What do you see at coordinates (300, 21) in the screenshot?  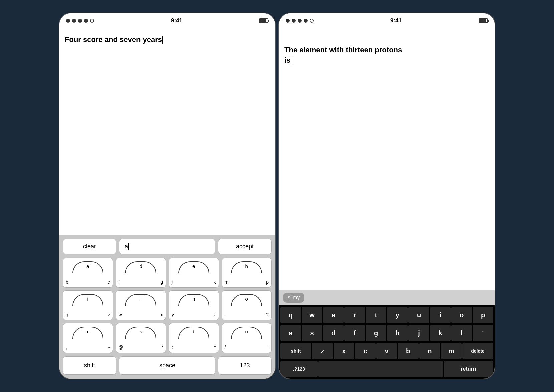 I see `signal-dots-right` at bounding box center [300, 21].